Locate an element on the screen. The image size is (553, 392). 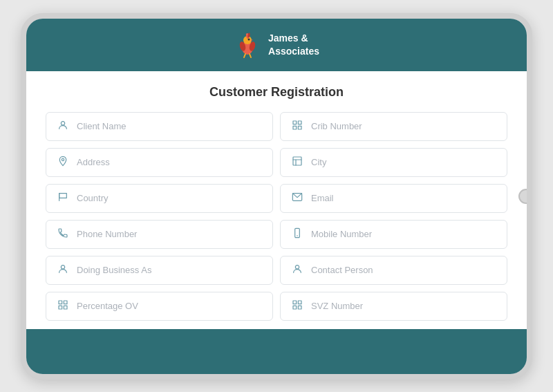
phone-icon is located at coordinates (63, 234).